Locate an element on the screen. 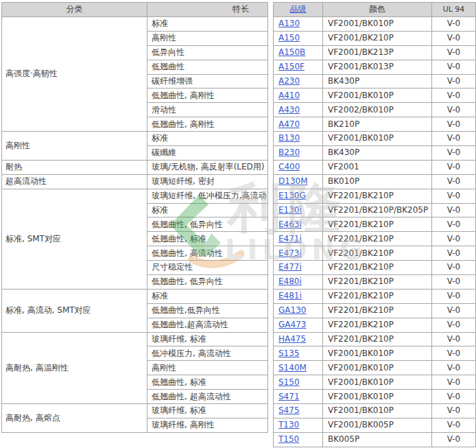 The width and height of the screenshot is (476, 448). grade-link: D130M is located at coordinates (294, 181).